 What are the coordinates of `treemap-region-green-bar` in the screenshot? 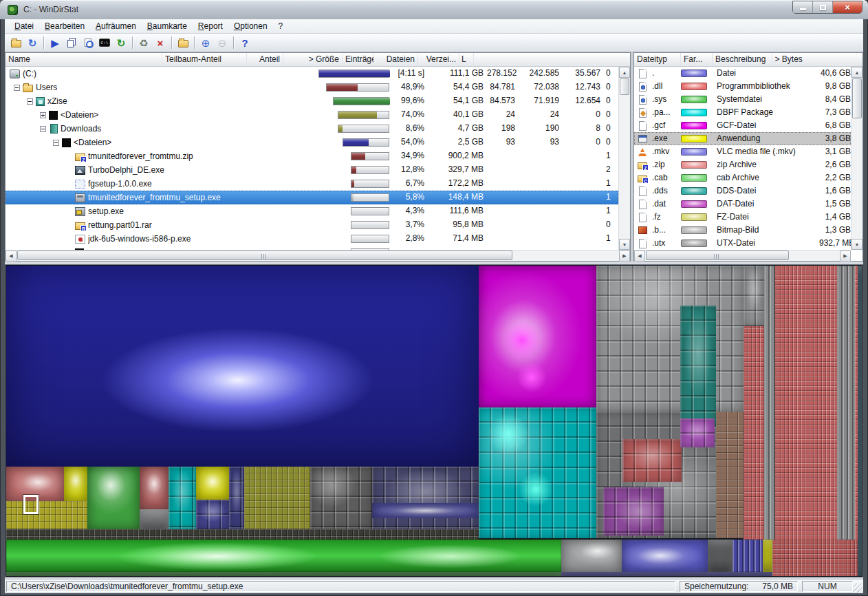 It's located at (283, 556).